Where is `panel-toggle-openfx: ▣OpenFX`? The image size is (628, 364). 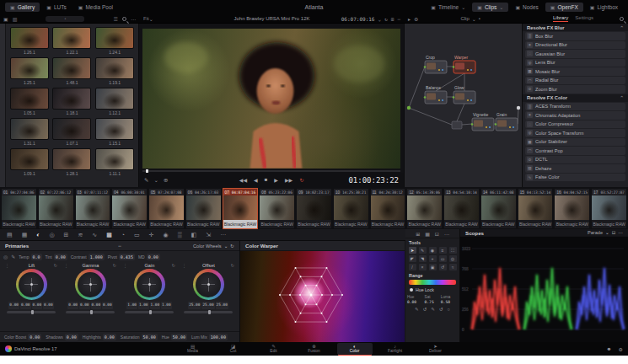
panel-toggle-openfx: ▣OpenFX is located at coordinates (565, 7).